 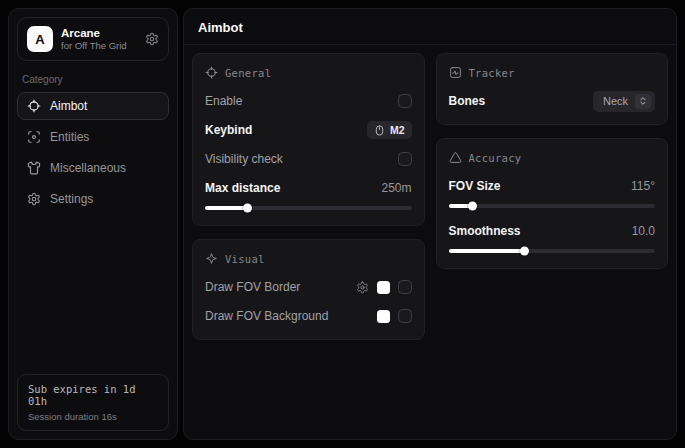 What do you see at coordinates (242, 188) in the screenshot?
I see `max-distance-label: Max distance` at bounding box center [242, 188].